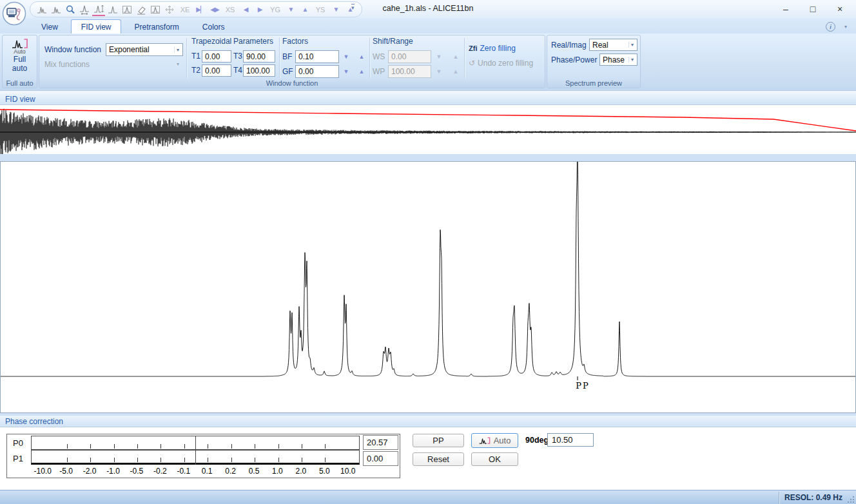 This screenshot has height=504, width=856. I want to click on fid-view-canvas, so click(428, 130).